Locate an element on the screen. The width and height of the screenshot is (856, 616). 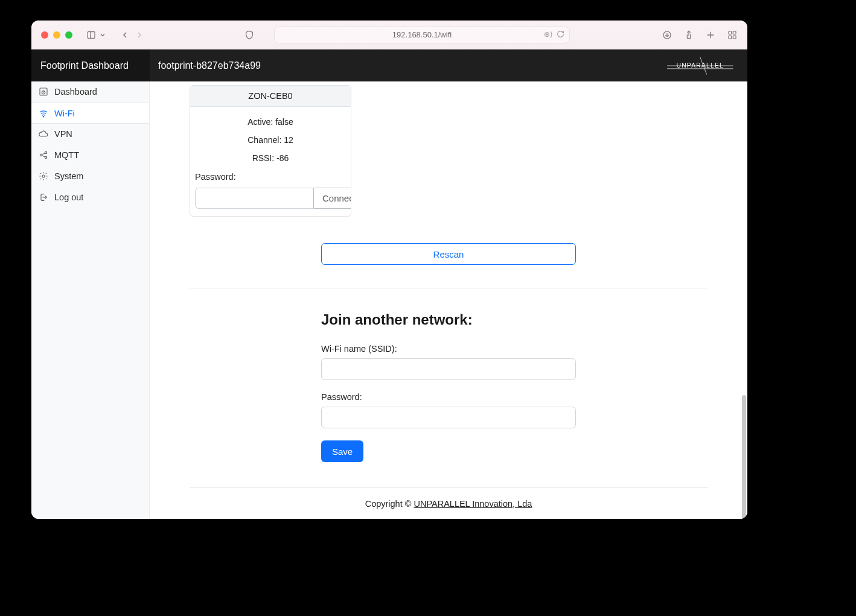
share-nodes-icon is located at coordinates (43, 155).